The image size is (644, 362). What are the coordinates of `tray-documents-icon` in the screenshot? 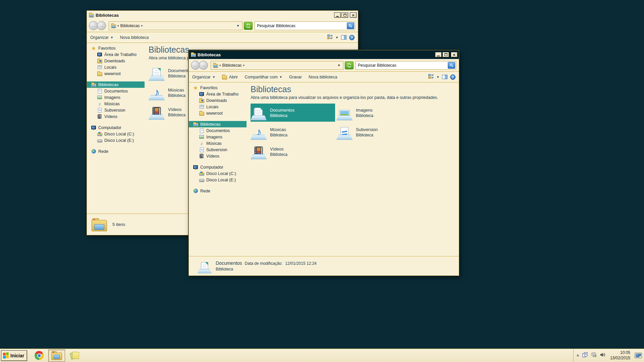 It's located at (585, 355).